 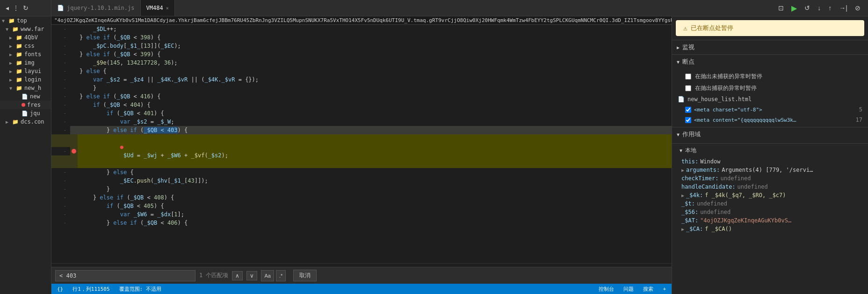 I want to click on uncaught-checkbox, so click(x=688, y=77).